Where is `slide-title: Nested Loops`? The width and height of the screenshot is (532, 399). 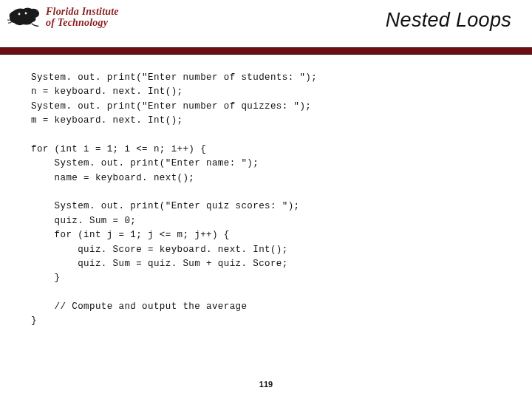
slide-title: Nested Loops is located at coordinates (449, 21).